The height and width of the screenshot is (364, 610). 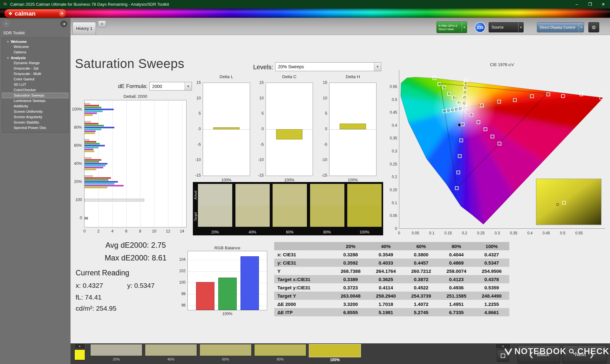 What do you see at coordinates (386, 304) in the screenshot?
I see `table-cell: 1.7018` at bounding box center [386, 304].